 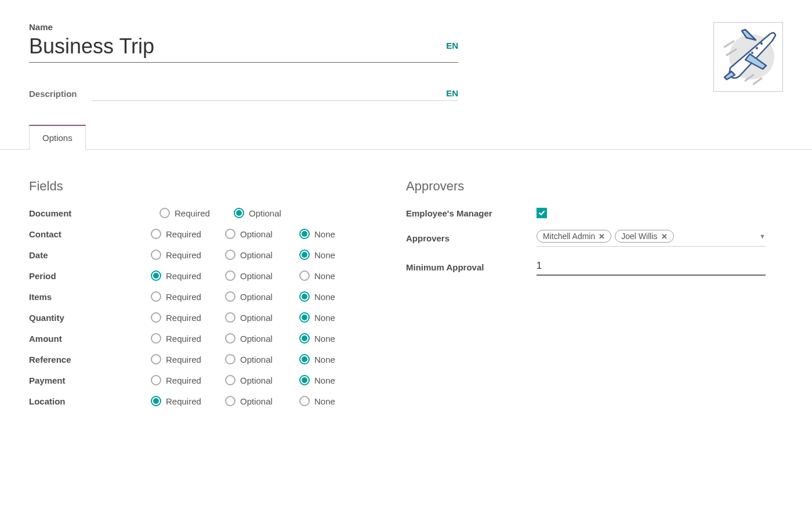 I want to click on field-row: PeriodRequiredOptionalNone, so click(x=194, y=276).